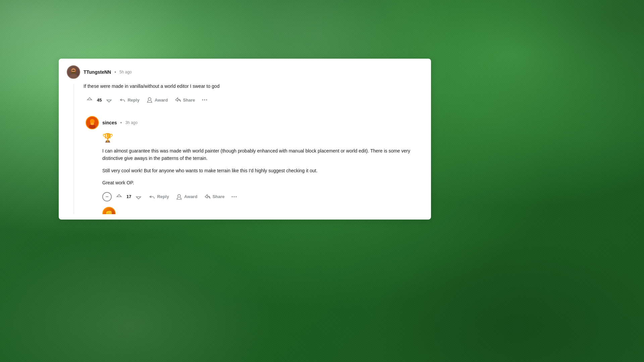 This screenshot has height=362, width=644. I want to click on share-button-2: Share, so click(214, 197).